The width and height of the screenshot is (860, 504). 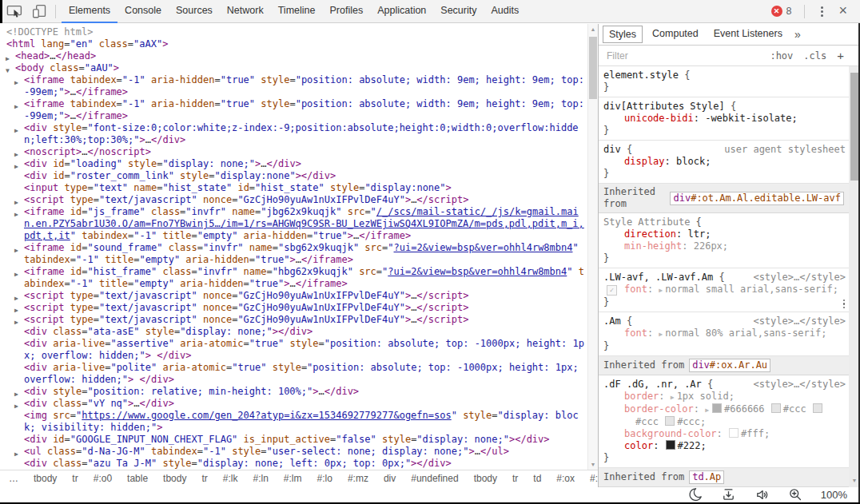 I want to click on dom-node-line: ▶<div style="font-size:0;color:white;z-i…, so click(x=293, y=134).